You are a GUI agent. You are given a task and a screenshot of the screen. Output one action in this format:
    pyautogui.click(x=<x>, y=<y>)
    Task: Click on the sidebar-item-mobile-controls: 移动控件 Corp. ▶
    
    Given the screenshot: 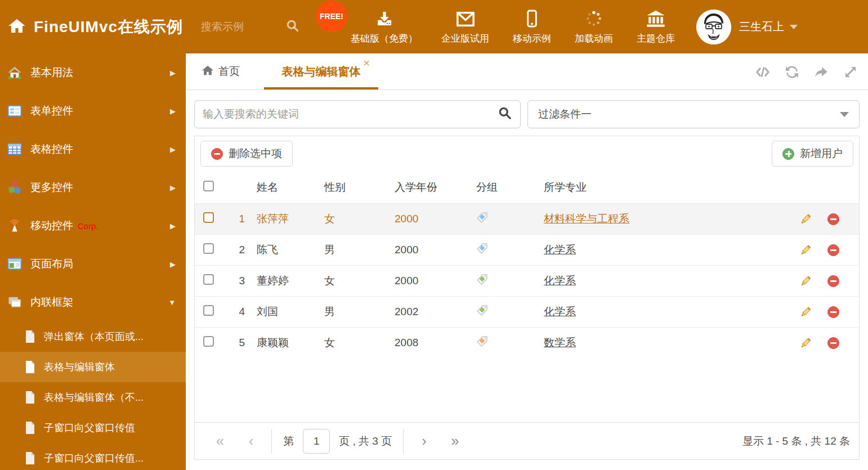 What is the action you would take?
    pyautogui.click(x=93, y=226)
    